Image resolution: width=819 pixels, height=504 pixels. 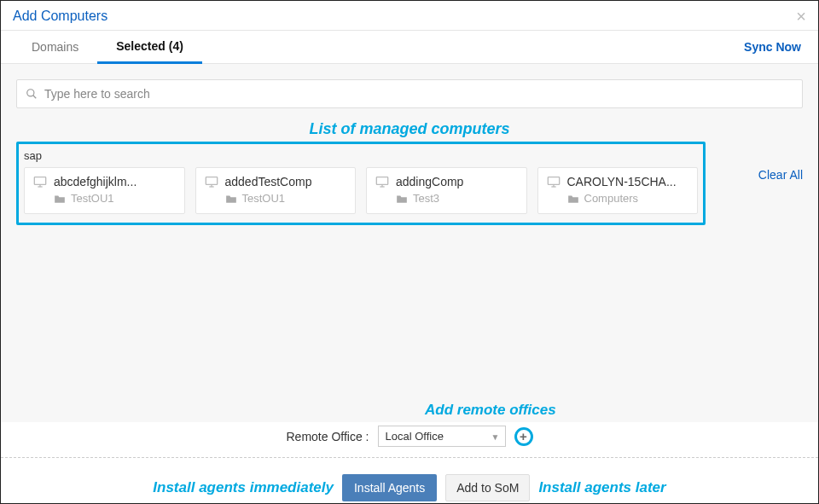 What do you see at coordinates (781, 175) in the screenshot?
I see `clear-all-link: Clear All` at bounding box center [781, 175].